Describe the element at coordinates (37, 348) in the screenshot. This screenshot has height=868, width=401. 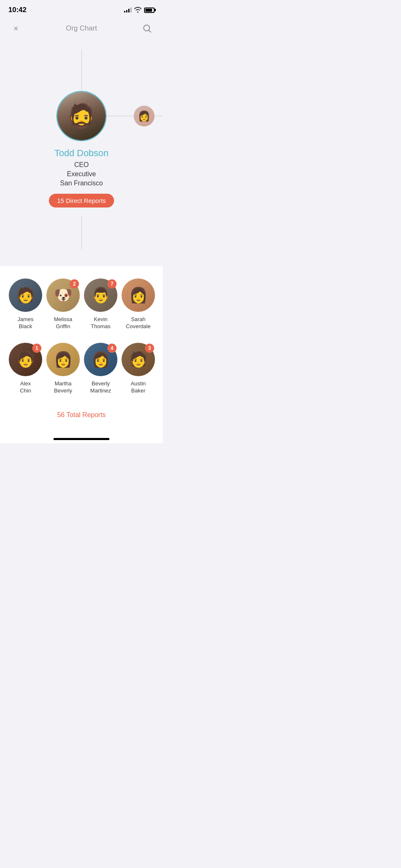
I see `report-badge-alex: 1` at that location.